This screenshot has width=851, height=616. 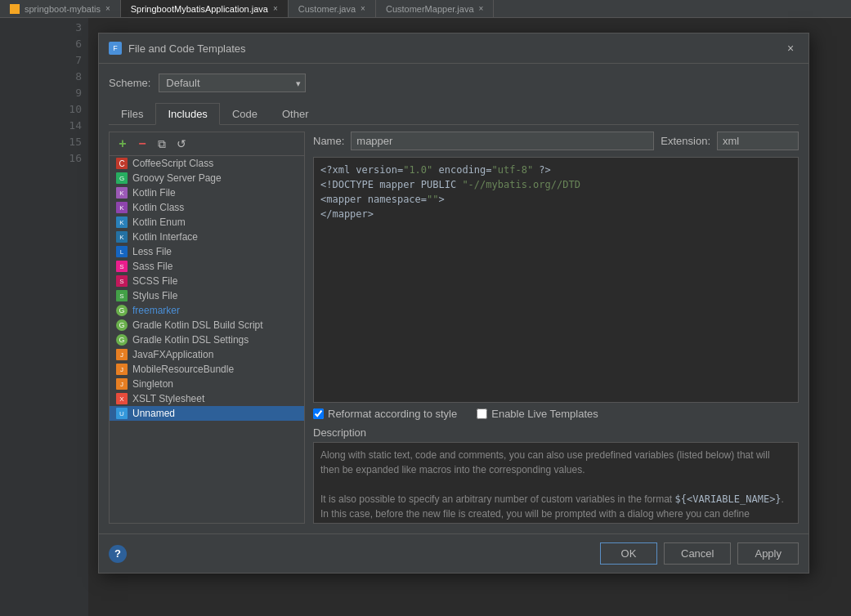 What do you see at coordinates (122, 178) in the screenshot?
I see `file-icon-groovy: G` at bounding box center [122, 178].